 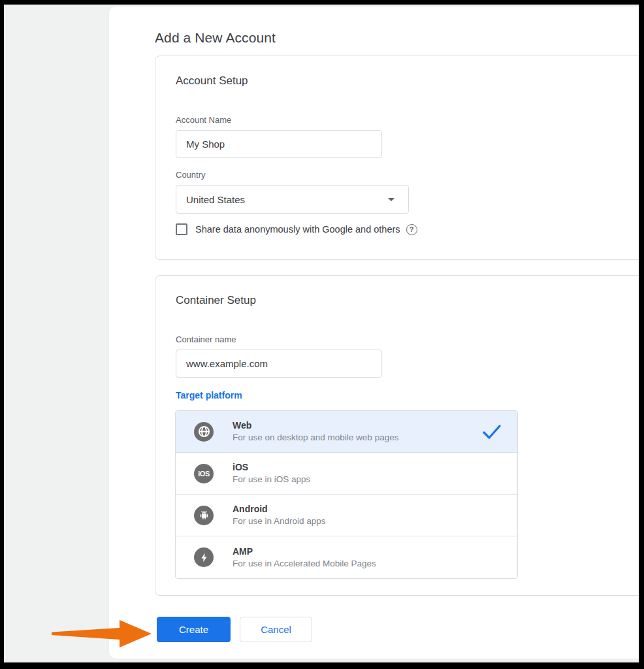 I want to click on country-label: Country, so click(x=191, y=175).